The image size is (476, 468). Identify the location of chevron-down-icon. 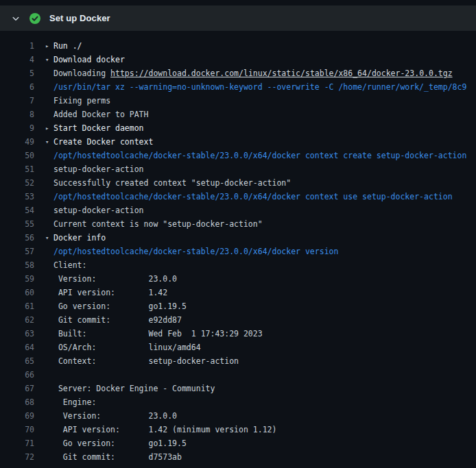
(16, 19).